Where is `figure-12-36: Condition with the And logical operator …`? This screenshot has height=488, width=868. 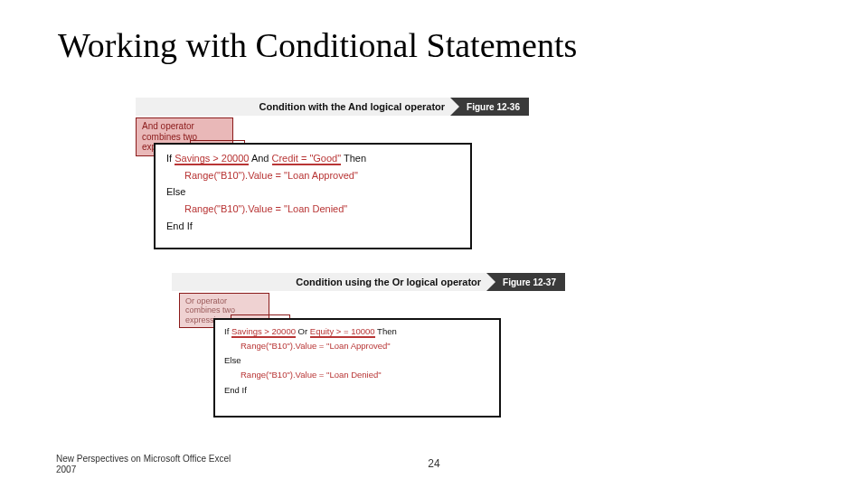 figure-12-36: Condition with the And logical operator … is located at coordinates (333, 107).